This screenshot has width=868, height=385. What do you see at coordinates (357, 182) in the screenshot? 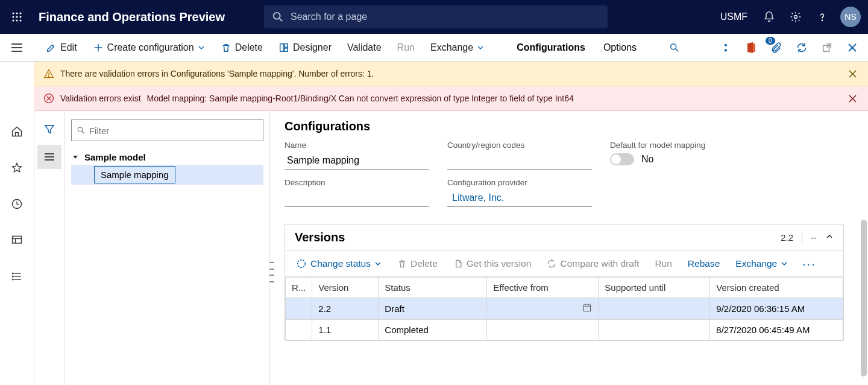
I see `description-label: Description` at bounding box center [357, 182].